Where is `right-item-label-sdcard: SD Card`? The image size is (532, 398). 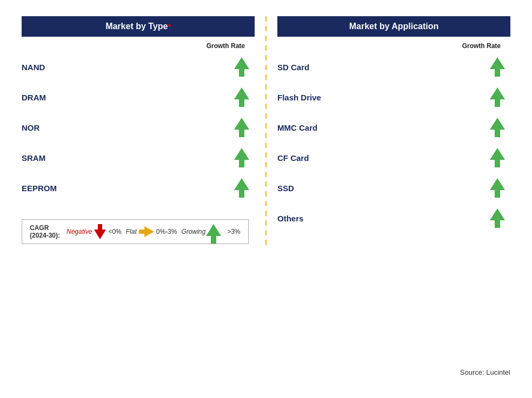
right-item-label-sdcard: SD Card is located at coordinates (293, 67).